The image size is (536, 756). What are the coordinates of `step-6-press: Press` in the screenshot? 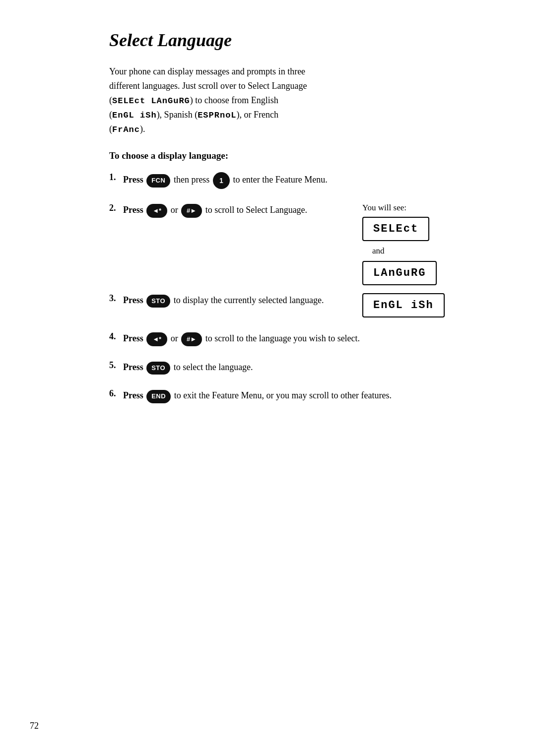 It's located at (133, 395).